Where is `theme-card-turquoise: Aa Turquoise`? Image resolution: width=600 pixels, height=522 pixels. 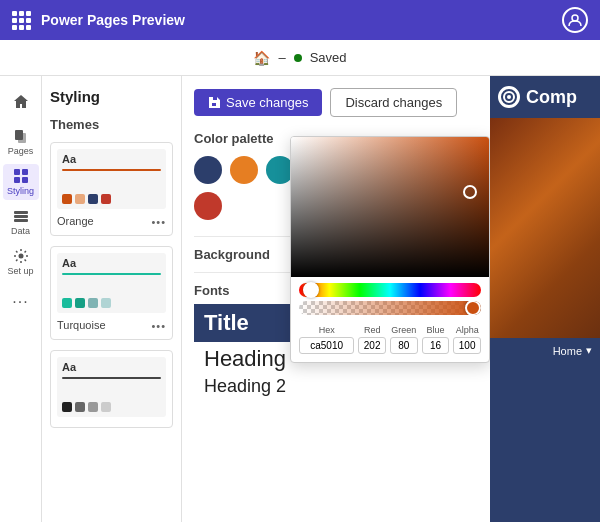
theme-card-turquoise: Aa Turquoise is located at coordinates (112, 293).